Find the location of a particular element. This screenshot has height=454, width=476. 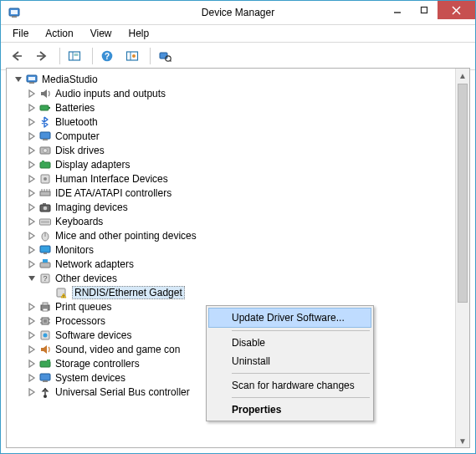

tree-category-audio: Audio inputs and outputs is located at coordinates (239, 94).